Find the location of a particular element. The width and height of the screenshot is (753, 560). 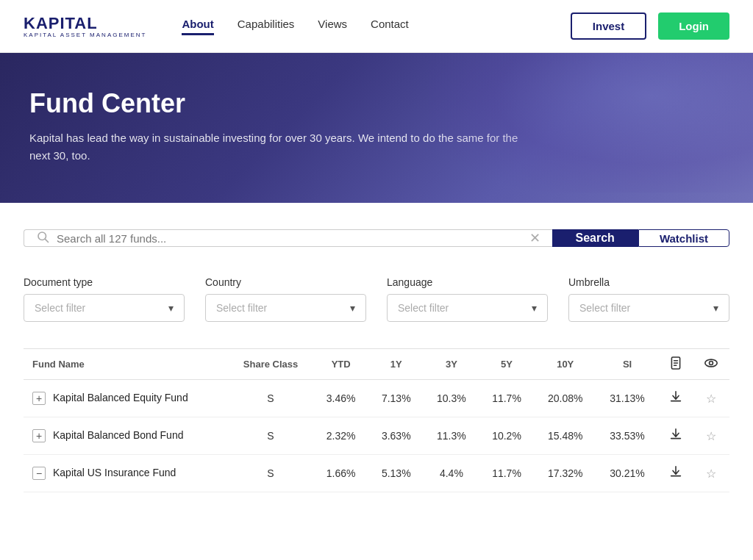

nav-link-contact: Contact is located at coordinates (390, 26).